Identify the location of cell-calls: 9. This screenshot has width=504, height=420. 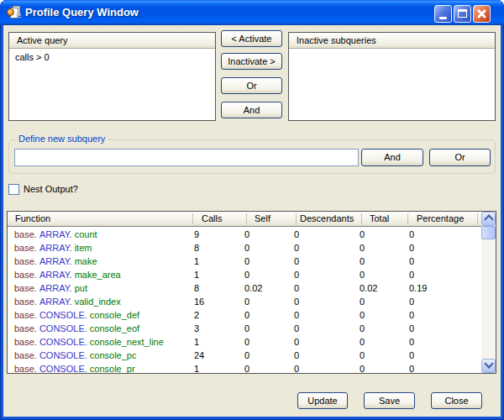
(197, 234).